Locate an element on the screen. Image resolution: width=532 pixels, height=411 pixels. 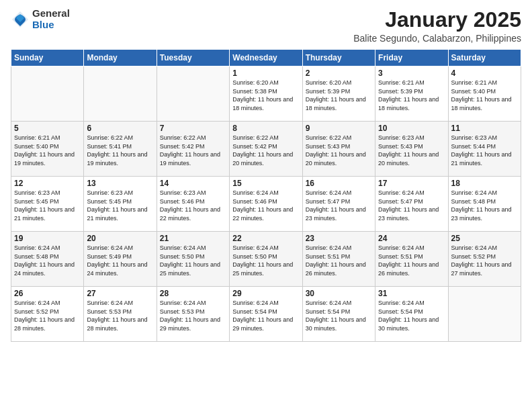
logo-text: General Blue is located at coordinates (51, 19).